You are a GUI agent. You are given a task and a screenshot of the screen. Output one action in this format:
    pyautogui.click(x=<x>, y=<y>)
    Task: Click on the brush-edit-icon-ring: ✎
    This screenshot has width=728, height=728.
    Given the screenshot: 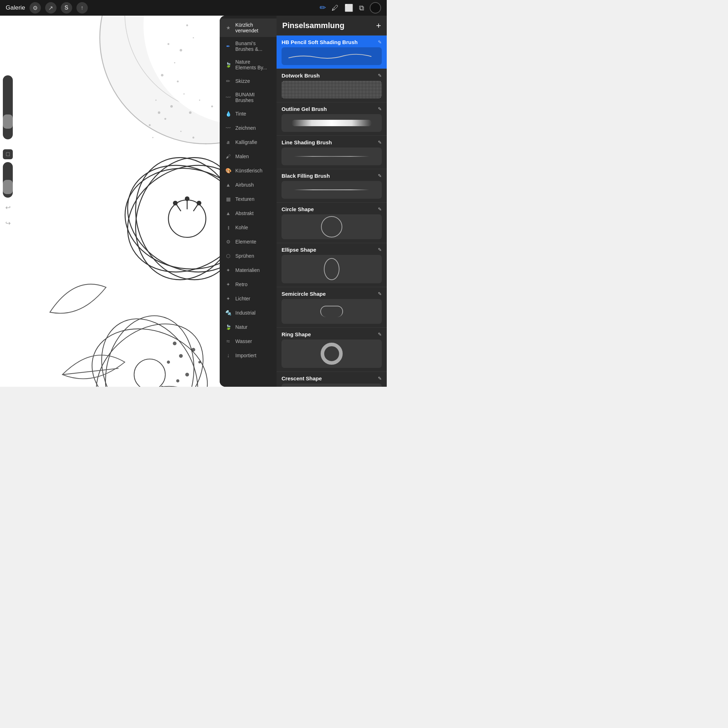 What is the action you would take?
    pyautogui.click(x=380, y=334)
    